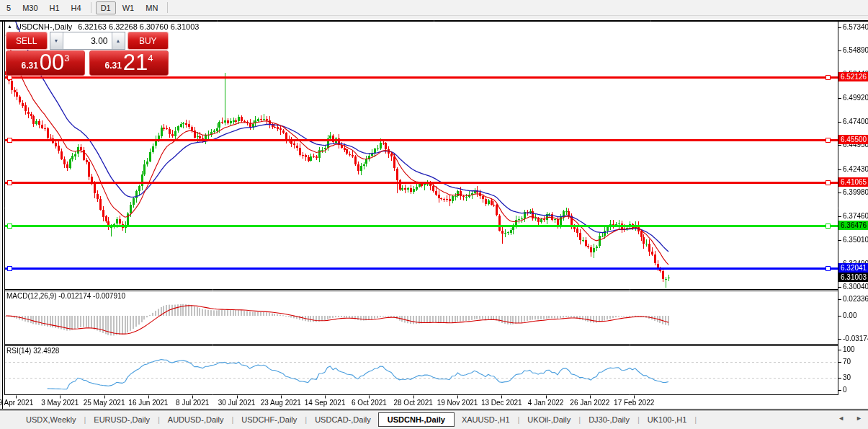 This screenshot has height=429, width=868. What do you see at coordinates (856, 98) in the screenshot?
I see `price-axis-tick: 6.49920` at bounding box center [856, 98].